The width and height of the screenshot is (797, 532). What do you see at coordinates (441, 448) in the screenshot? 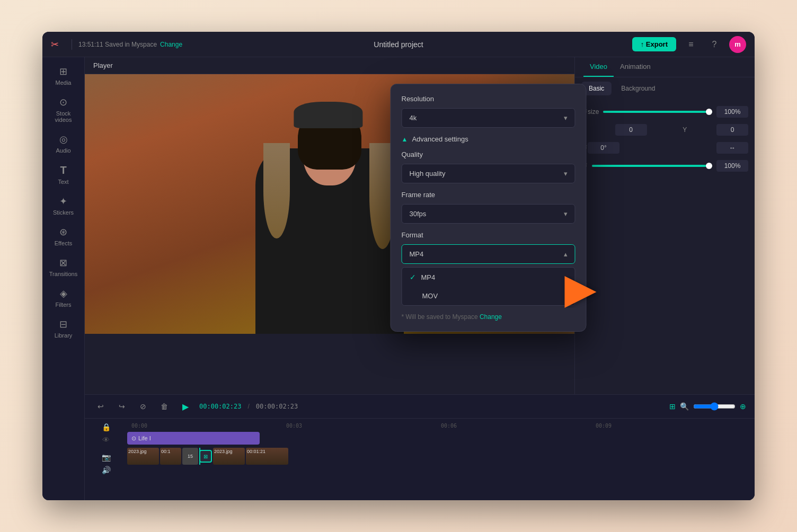
I see `timeline-tracks: 00:00 00:03 00:06 00:09 ⊙ Life I` at bounding box center [441, 448].